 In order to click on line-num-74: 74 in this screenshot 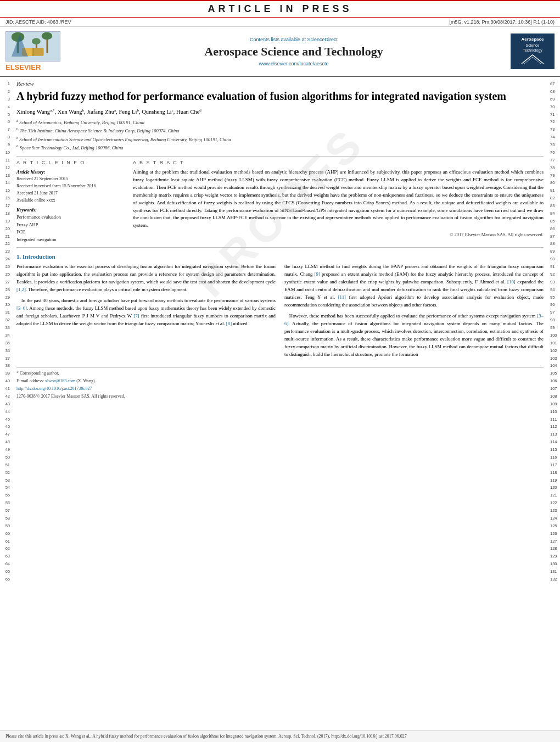, I will do `click(555, 137)`.